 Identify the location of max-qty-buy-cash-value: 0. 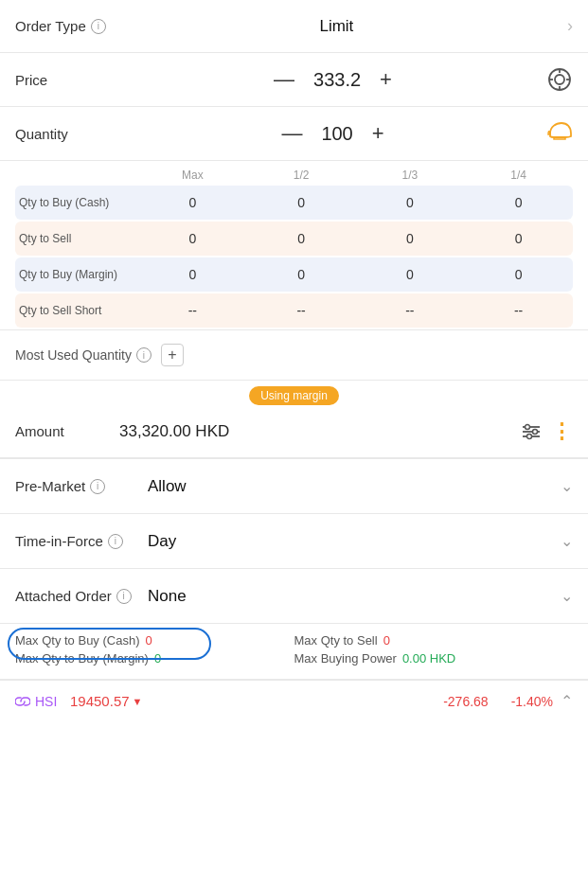
(148, 640).